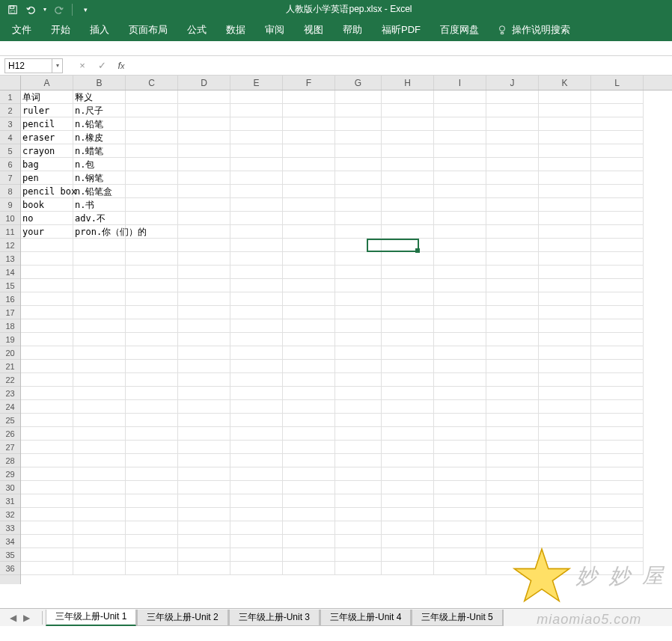 Image resolution: width=672 pixels, height=641 pixels. I want to click on cell-E35, so click(257, 555).